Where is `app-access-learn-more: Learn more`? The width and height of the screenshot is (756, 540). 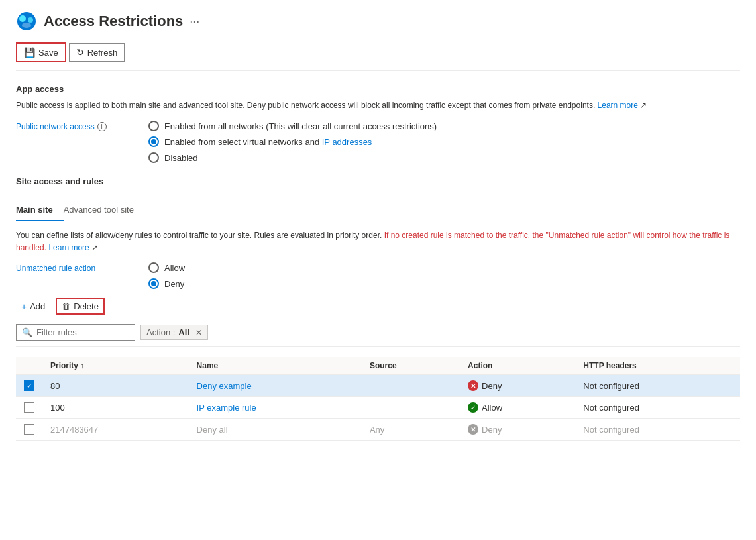 app-access-learn-more: Learn more is located at coordinates (618, 105).